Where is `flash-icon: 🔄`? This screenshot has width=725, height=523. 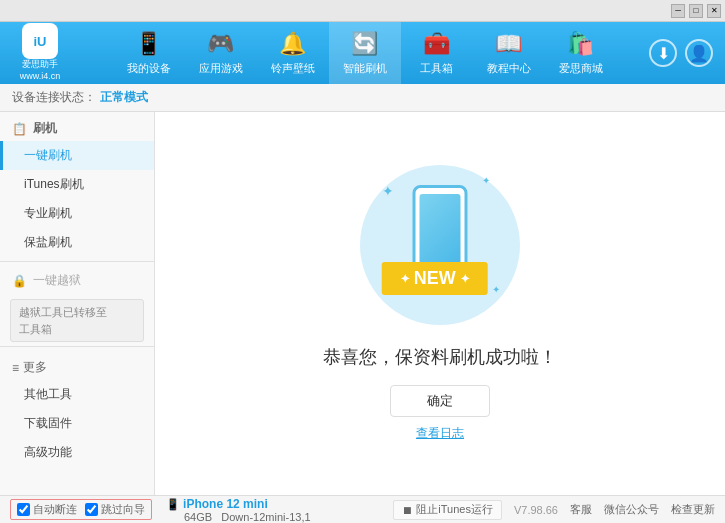
flash-icon: 🔄 is located at coordinates (364, 44).